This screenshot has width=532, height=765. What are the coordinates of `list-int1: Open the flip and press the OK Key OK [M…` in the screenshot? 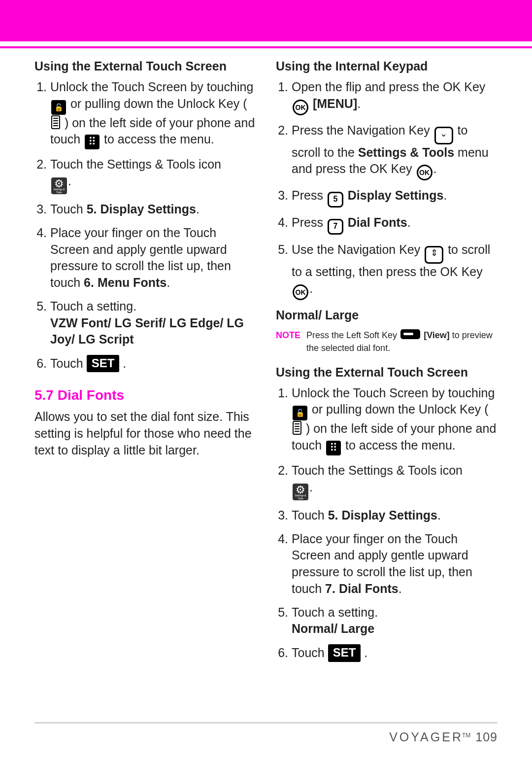 It's located at (387, 189).